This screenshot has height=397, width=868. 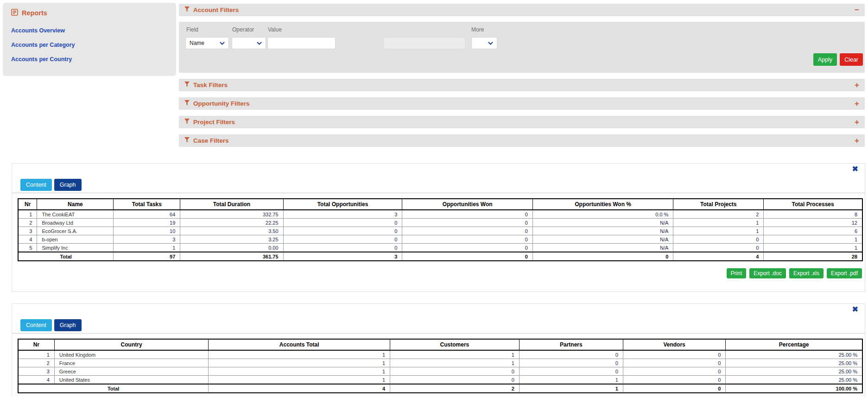 What do you see at coordinates (440, 231) in the screenshot?
I see `table-row: 3EcoGrocer S.A.103.5000N/A16` at bounding box center [440, 231].